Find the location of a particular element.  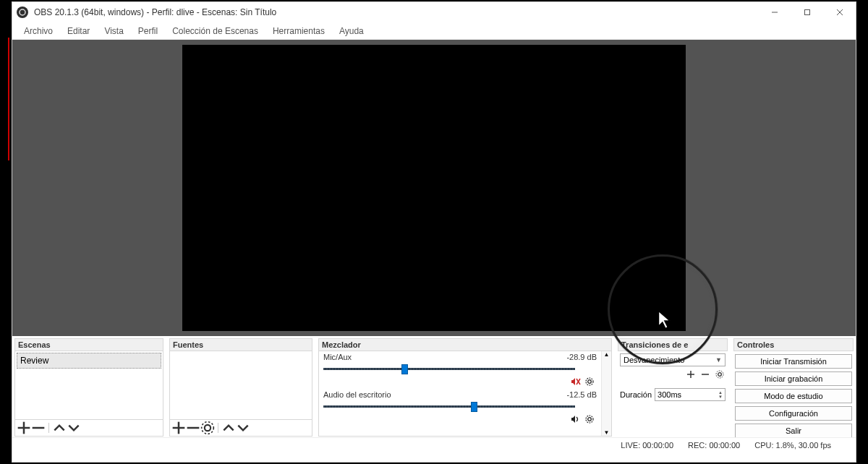

settings-button: Configuración is located at coordinates (793, 413).